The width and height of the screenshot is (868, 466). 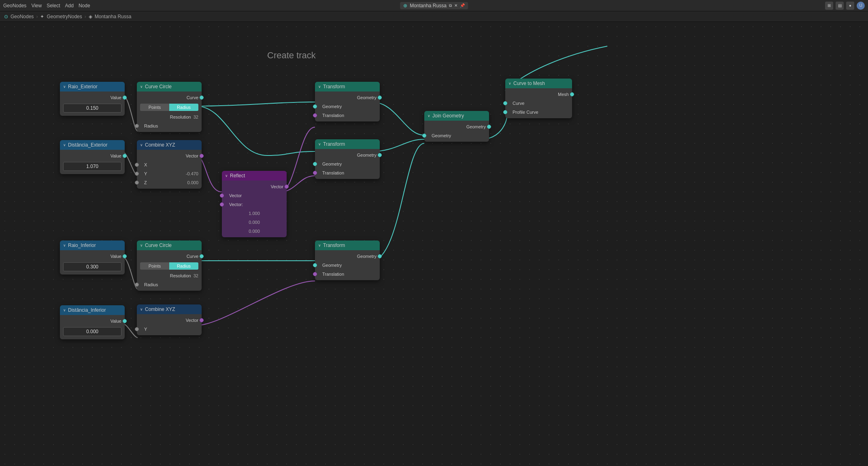 What do you see at coordinates (169, 320) in the screenshot?
I see `node-combine-xyz-2: ∨ Combine XYZ Vector Y` at bounding box center [169, 320].